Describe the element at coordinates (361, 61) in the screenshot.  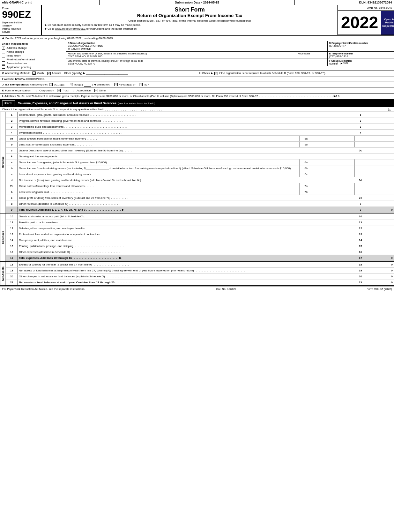
I see `f-label: F Group Exemption` at that location.